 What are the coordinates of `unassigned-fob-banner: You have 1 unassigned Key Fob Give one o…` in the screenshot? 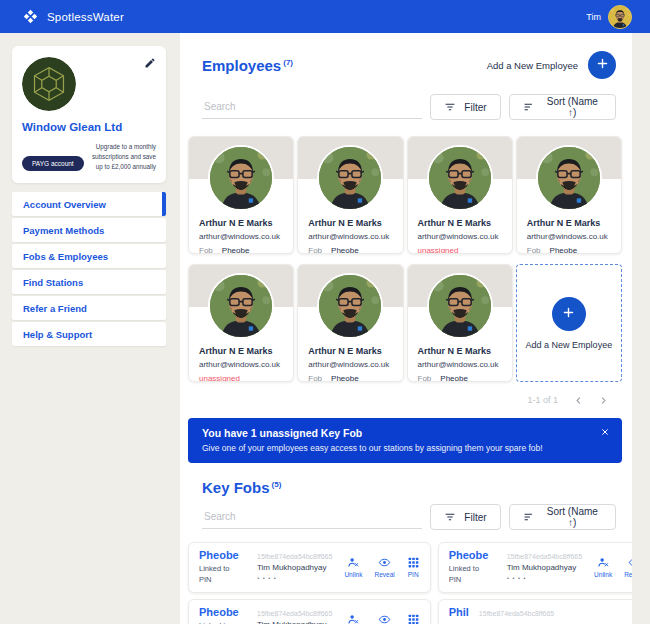 It's located at (405, 440).